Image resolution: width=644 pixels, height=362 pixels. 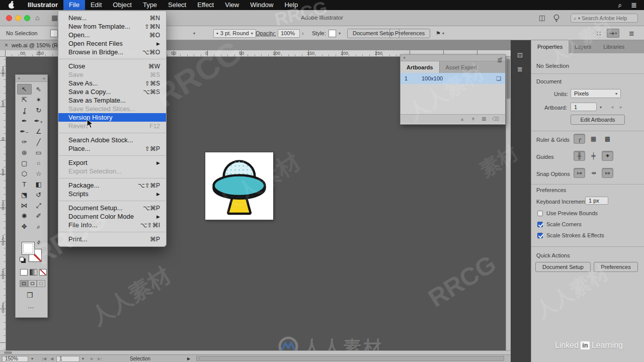 I want to click on lock-guides-icon: ╪, so click(x=594, y=156).